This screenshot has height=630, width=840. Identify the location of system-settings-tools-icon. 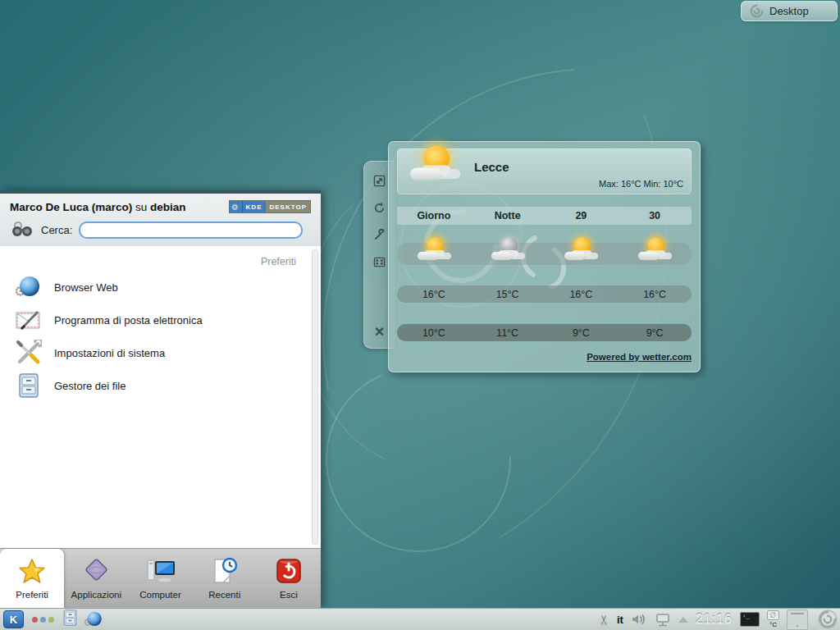
(29, 353).